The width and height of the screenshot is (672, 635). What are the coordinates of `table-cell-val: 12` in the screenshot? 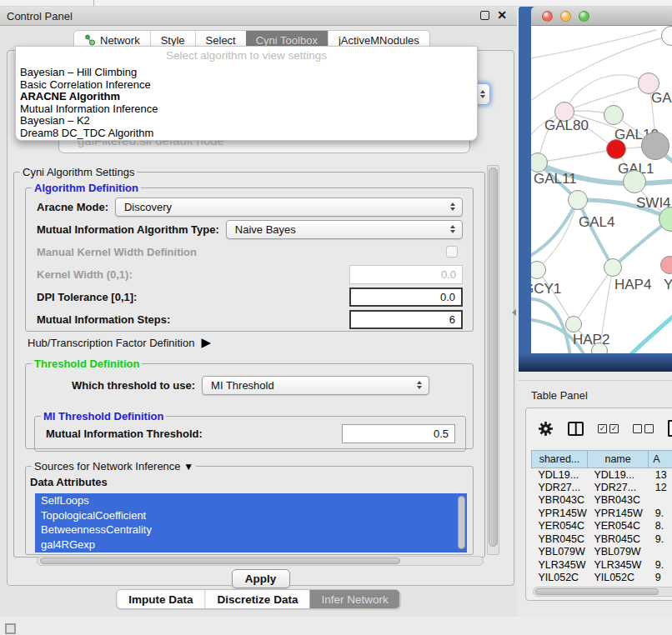 It's located at (660, 488).